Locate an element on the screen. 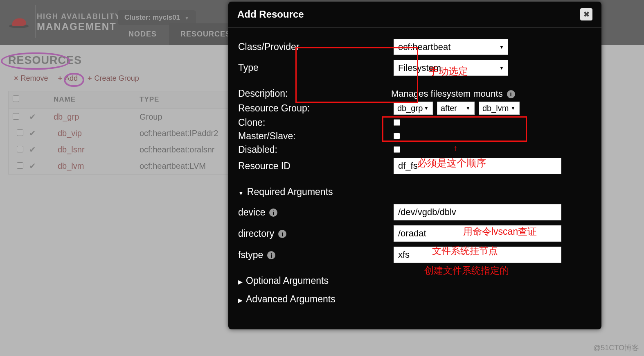  optional-args-label: Optional Arguments is located at coordinates (287, 281).